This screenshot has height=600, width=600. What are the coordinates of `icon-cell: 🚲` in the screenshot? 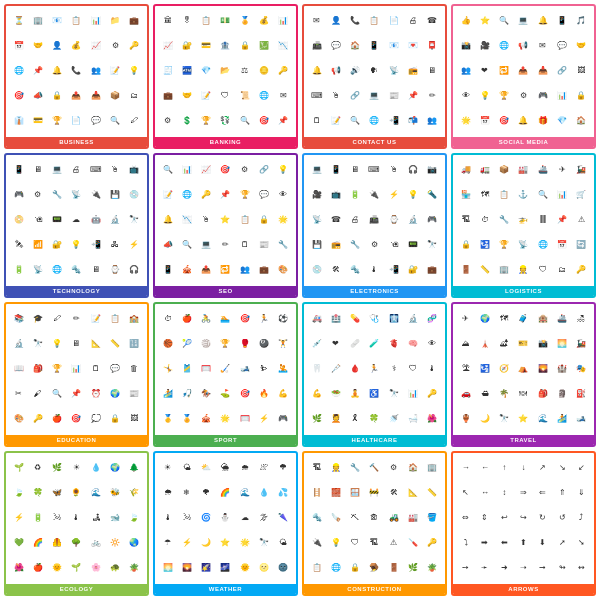 It's located at (96, 542).